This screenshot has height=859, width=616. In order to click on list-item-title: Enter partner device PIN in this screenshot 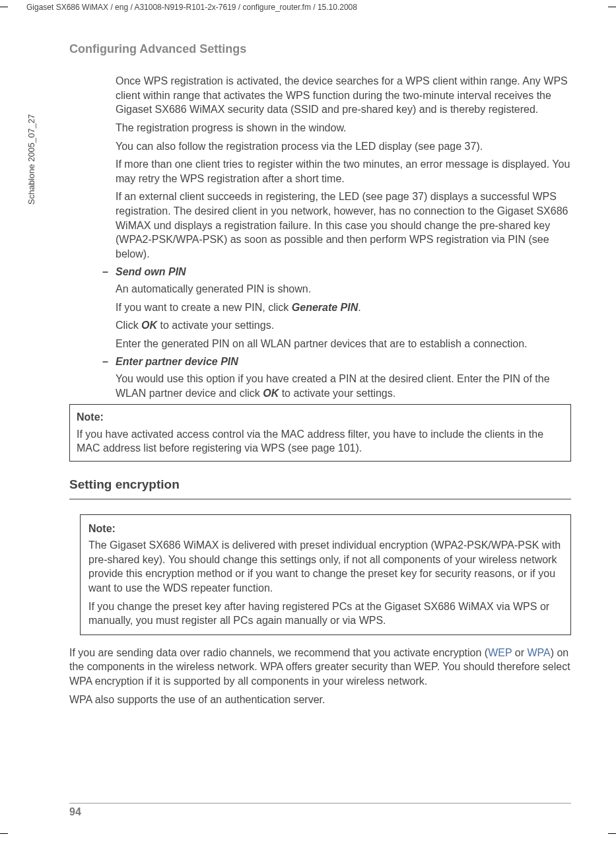, I will do `click(177, 362)`.